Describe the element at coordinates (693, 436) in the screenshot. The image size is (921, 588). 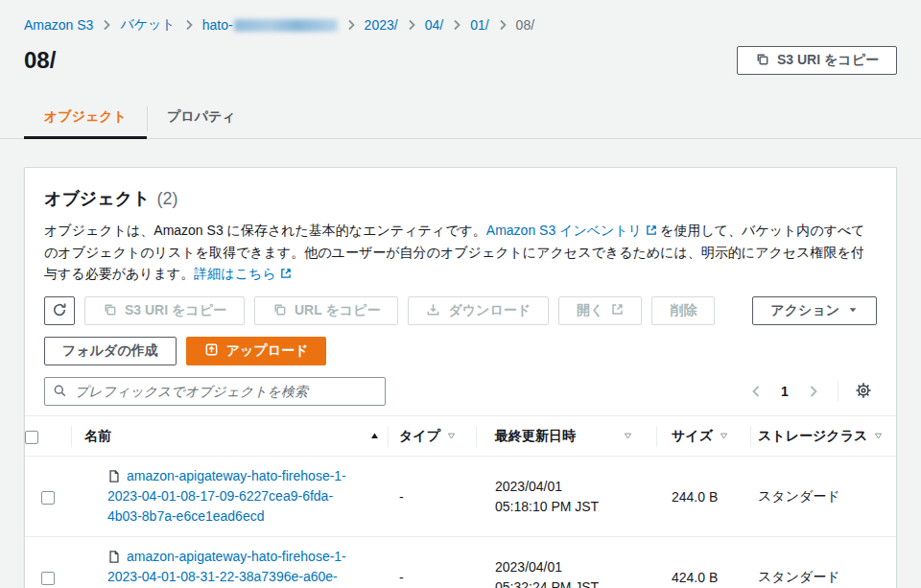
I see `size-column-label: サイズ` at that location.